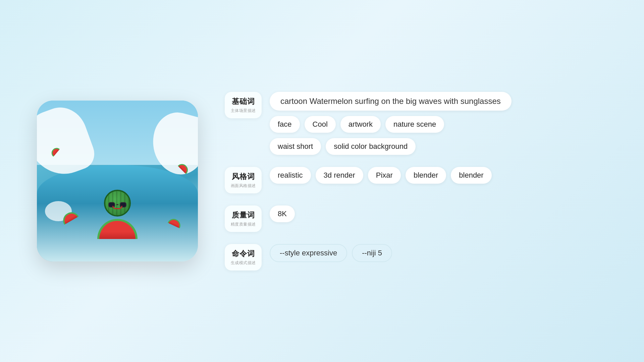 This screenshot has width=644, height=362. What do you see at coordinates (244, 263) in the screenshot?
I see `label-command-sub: 生成模式描述` at bounding box center [244, 263].